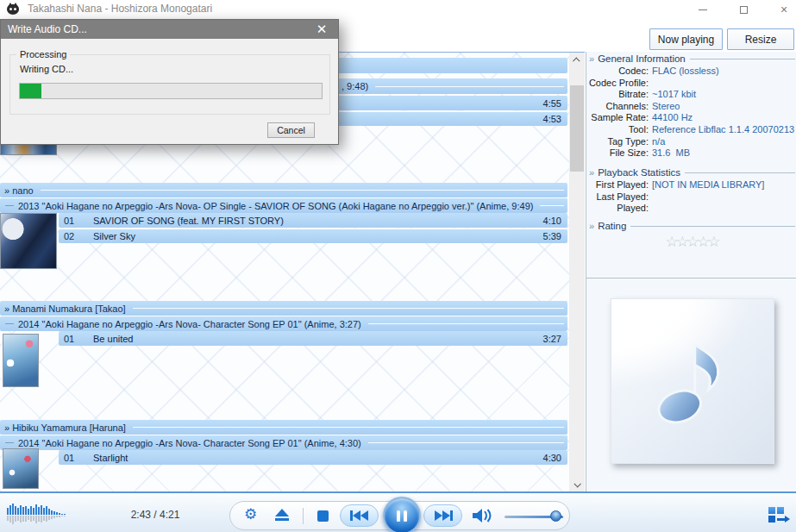  What do you see at coordinates (360, 516) in the screenshot?
I see `previous-icon` at bounding box center [360, 516].